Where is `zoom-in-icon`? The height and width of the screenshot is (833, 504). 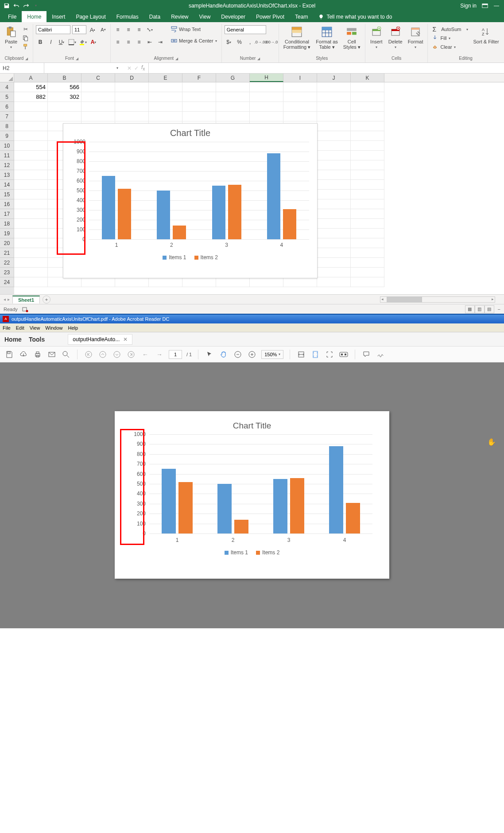
zoom-in-icon is located at coordinates (252, 354).